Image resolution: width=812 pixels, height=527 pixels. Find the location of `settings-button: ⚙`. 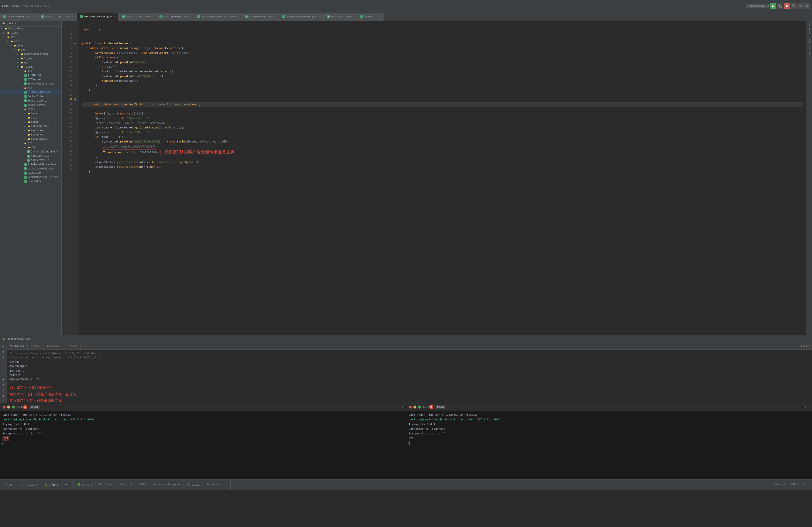

settings-button: ⚙ is located at coordinates (800, 6).